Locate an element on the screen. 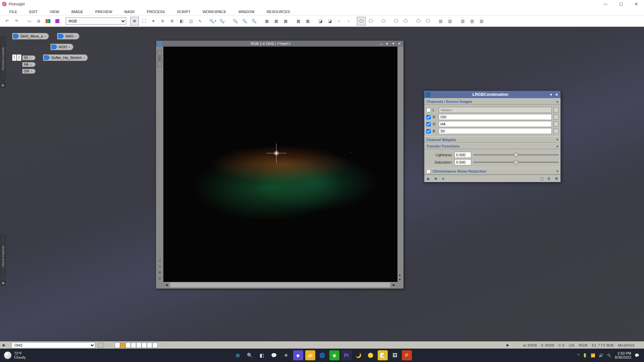 This screenshot has width=644, height=362. history-explorer-icon: ◆ is located at coordinates (3, 283).